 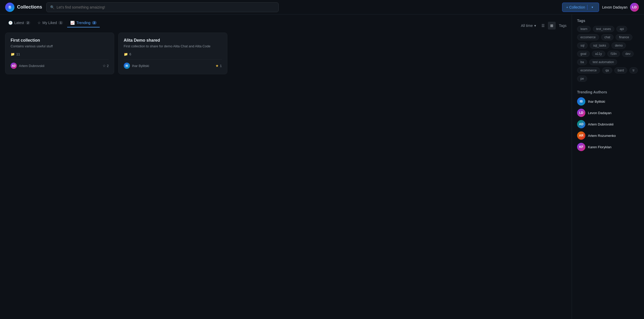 I want to click on author-name: Levon Dadayan, so click(x=600, y=113).